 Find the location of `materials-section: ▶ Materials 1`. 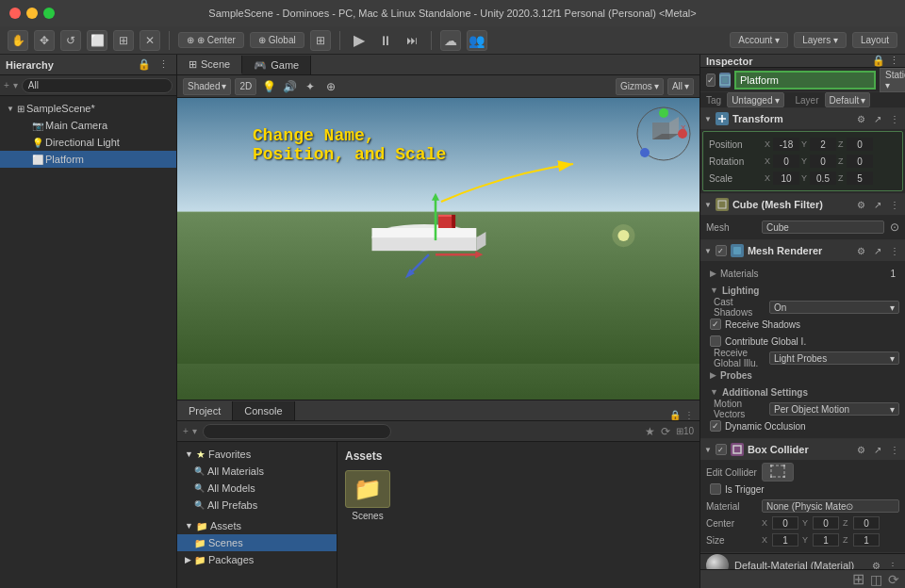

materials-section: ▶ Materials 1 is located at coordinates (803, 273).